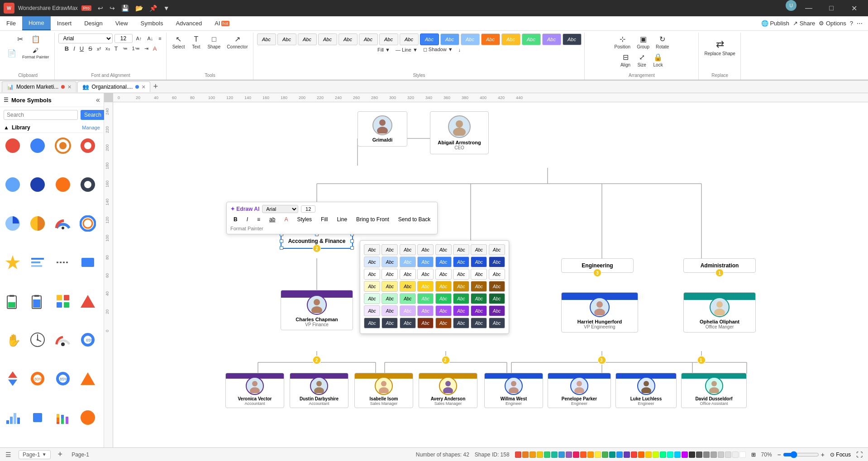 The height and width of the screenshot is (461, 868). I want to click on color-swatch-blue, so click(562, 455).